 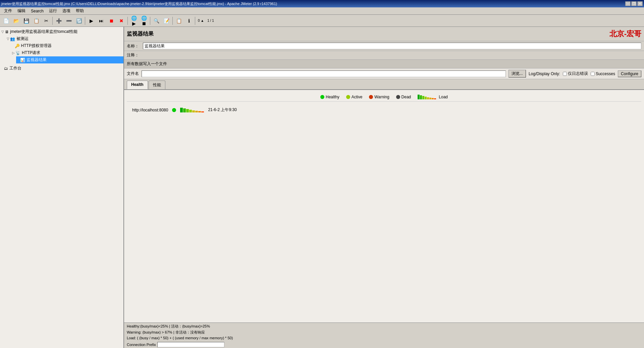 What do you see at coordinates (630, 74) in the screenshot?
I see `configure-button: Configure` at bounding box center [630, 74].